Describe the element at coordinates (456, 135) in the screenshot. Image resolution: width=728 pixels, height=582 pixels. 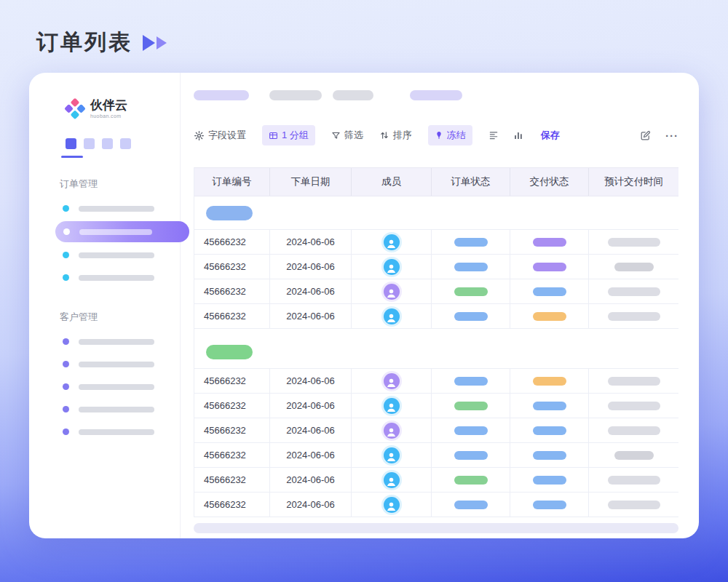
I see `freeze-label: 冻结` at that location.